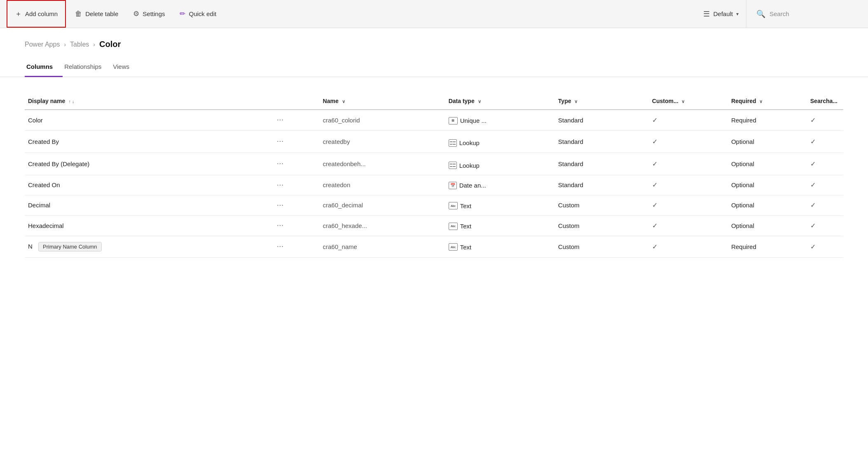 This screenshot has height=472, width=868. I want to click on add-column-button: ＋ Add column, so click(36, 14).